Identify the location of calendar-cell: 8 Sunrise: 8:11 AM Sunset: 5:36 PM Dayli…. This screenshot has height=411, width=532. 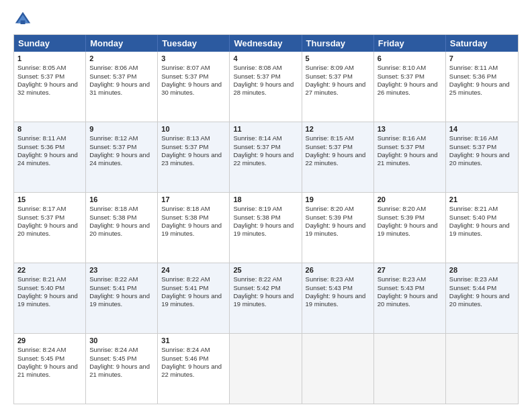
(50, 157).